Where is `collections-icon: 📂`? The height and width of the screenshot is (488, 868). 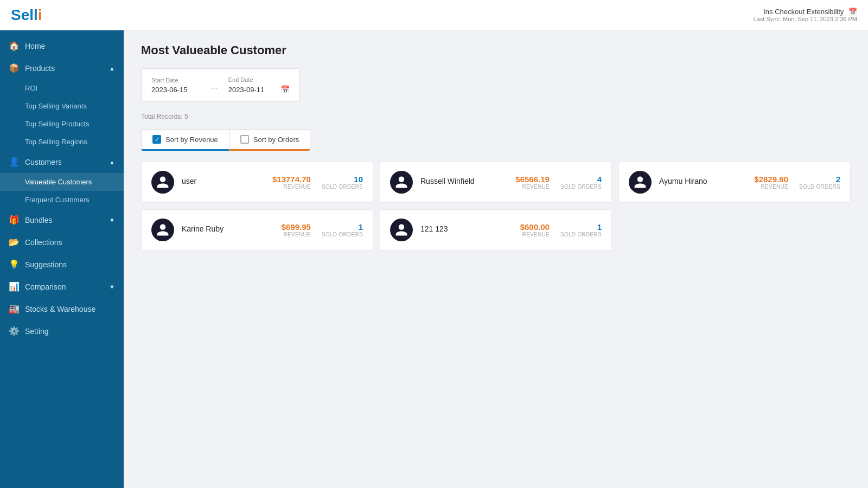 collections-icon: 📂 is located at coordinates (14, 242).